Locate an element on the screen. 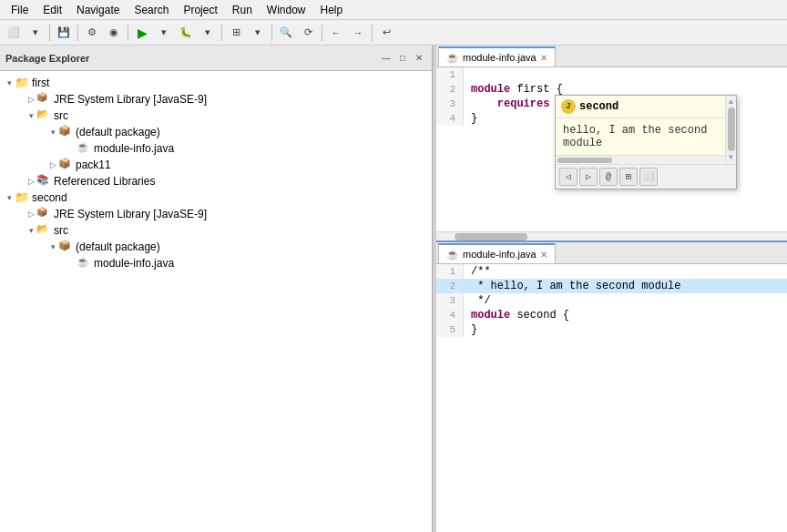 This screenshot has height=532, width=787. tb-save-btn: 💾 is located at coordinates (64, 33).